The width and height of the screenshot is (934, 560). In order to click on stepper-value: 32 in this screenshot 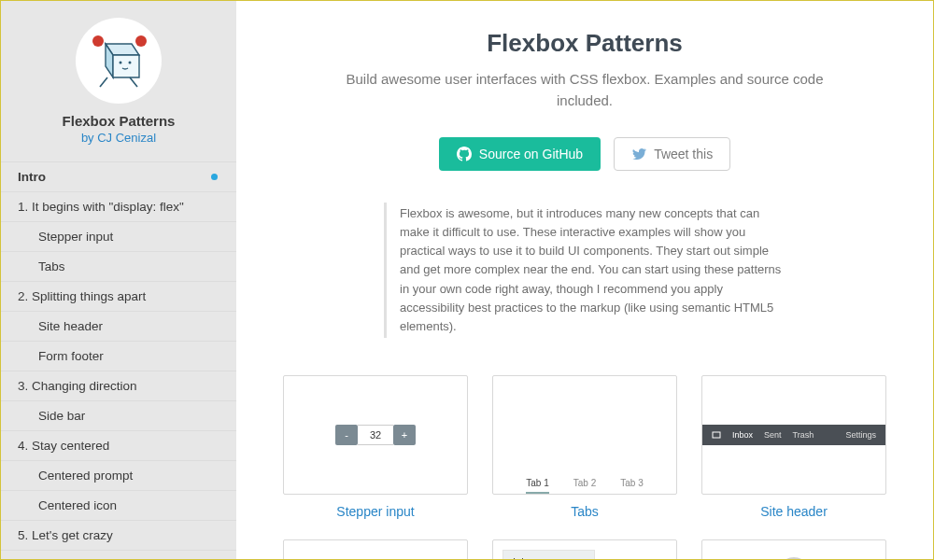, I will do `click(375, 435)`.